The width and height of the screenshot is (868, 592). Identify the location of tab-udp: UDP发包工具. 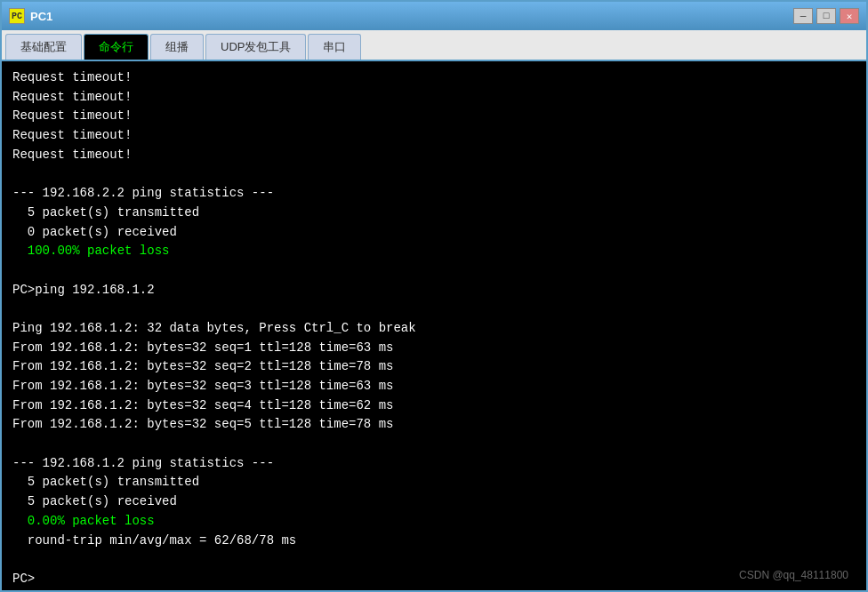
(256, 46).